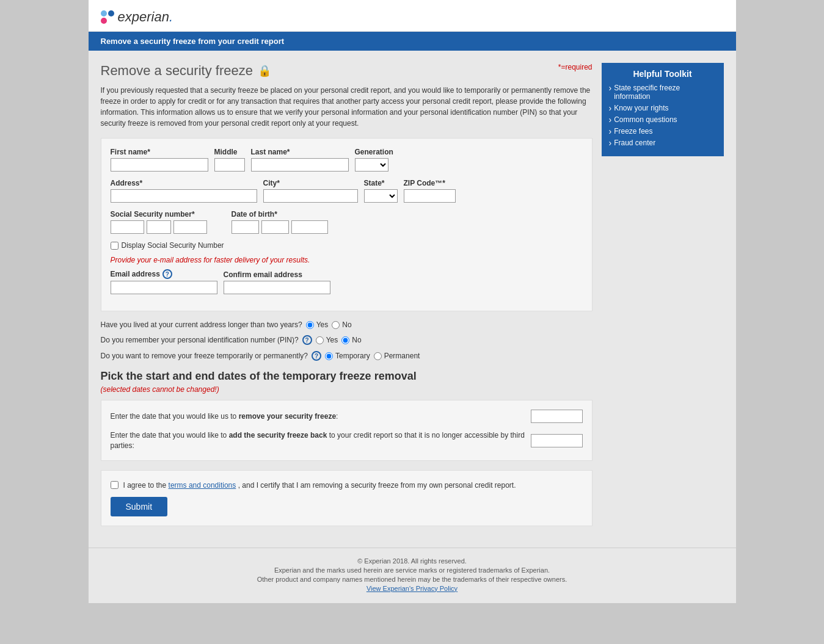  What do you see at coordinates (159, 227) in the screenshot?
I see `ssn-inputs` at bounding box center [159, 227].